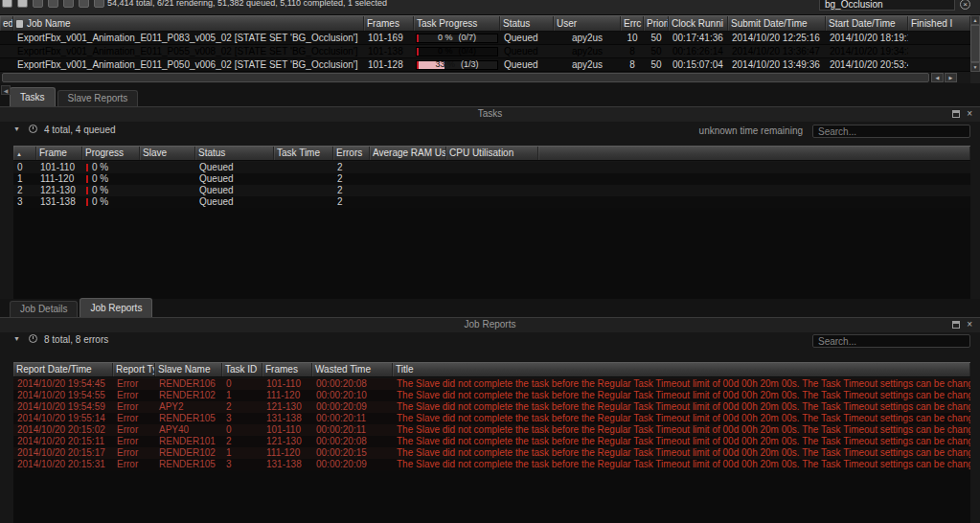 This screenshot has height=523, width=980. I want to click on job-row: ExportFbx_v001_Animation_E011_P055_v008_…, so click(485, 52).